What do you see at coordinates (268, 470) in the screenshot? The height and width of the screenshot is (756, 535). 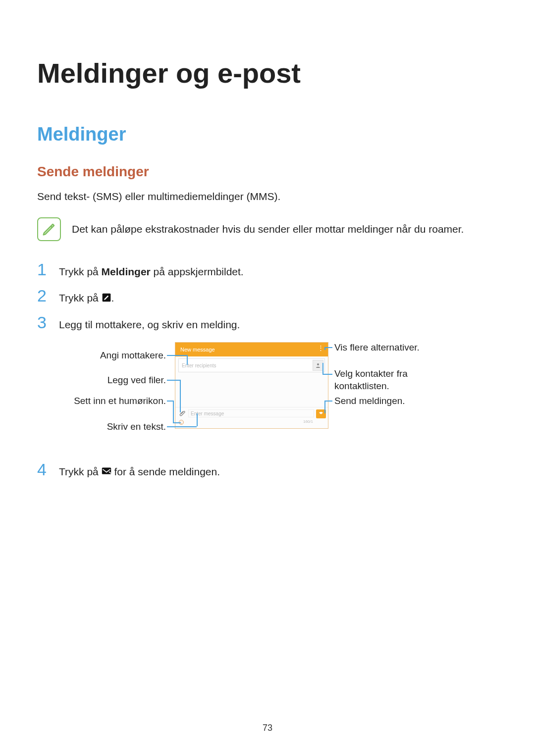 I see `steps-list-cont: 4 Trykk på for å sende meldingen.` at bounding box center [268, 470].